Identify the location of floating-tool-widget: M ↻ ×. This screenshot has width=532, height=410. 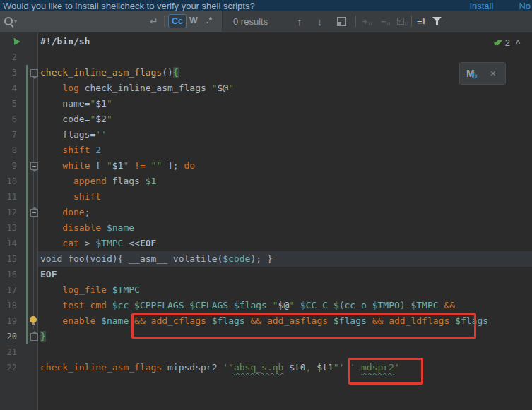
(483, 73).